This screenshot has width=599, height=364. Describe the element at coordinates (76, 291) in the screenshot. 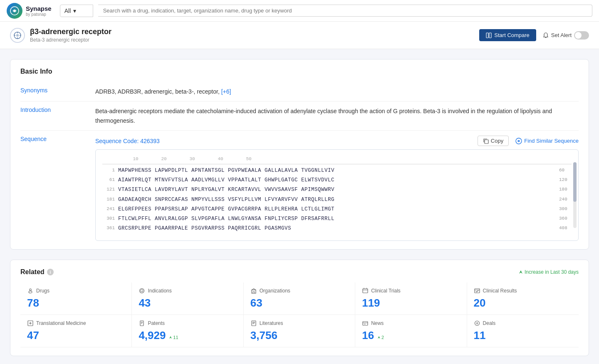

I see `related-item-label: Drugs` at that location.